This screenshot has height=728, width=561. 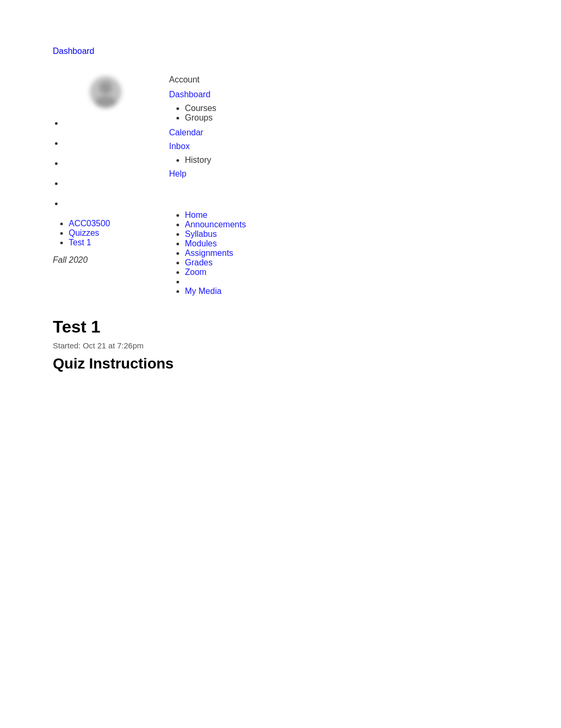 I want to click on history-label: History, so click(x=198, y=160).